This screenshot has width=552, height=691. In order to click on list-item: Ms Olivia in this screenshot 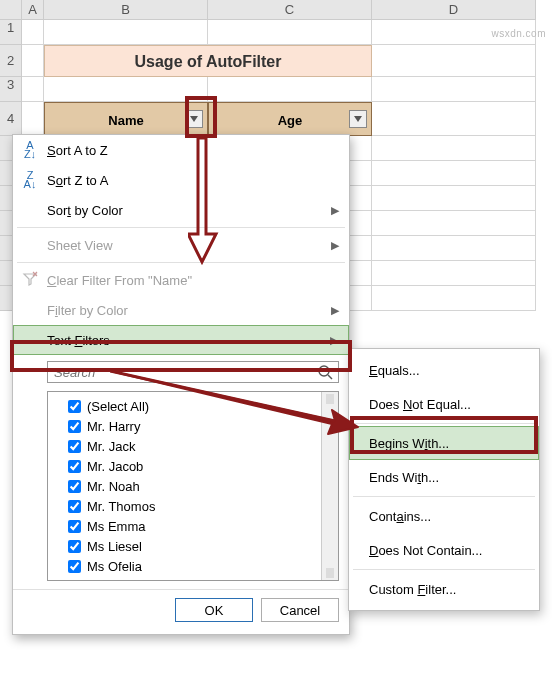, I will do `click(193, 578)`.